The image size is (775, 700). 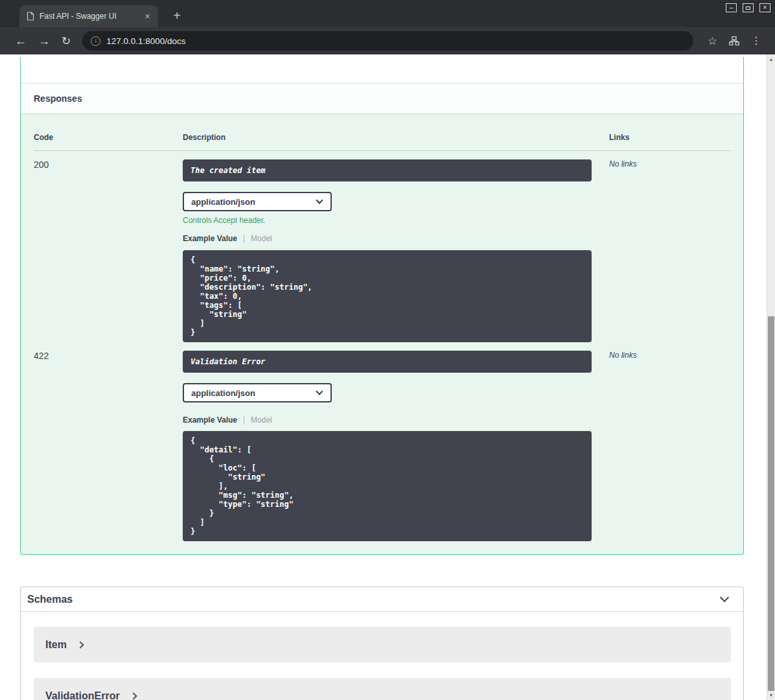 What do you see at coordinates (382, 99) in the screenshot?
I see `responses-header: Responses` at bounding box center [382, 99].